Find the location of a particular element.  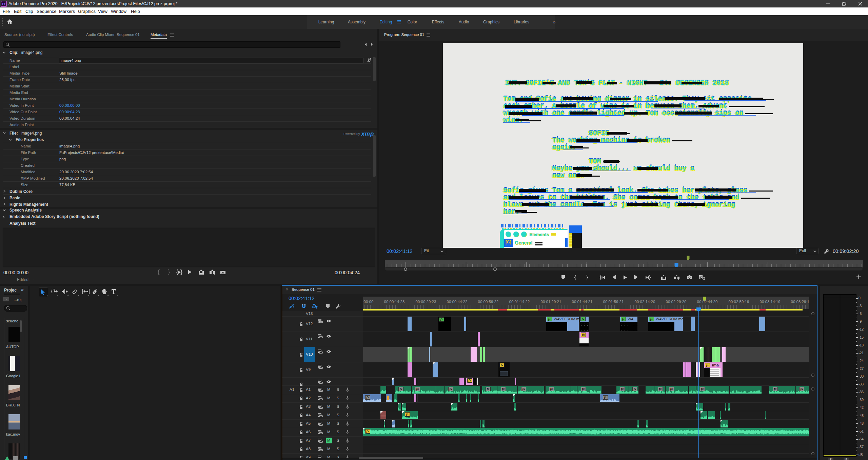

program-scrubber is located at coordinates (624, 264).